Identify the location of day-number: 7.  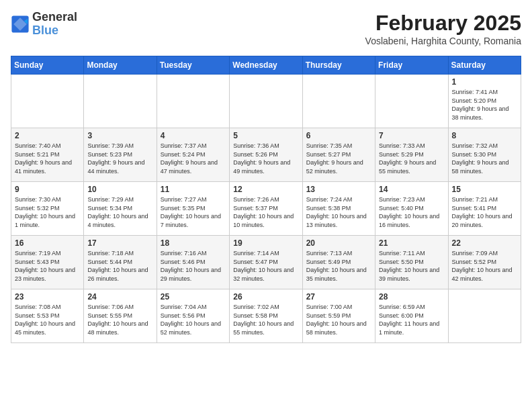
(411, 136).